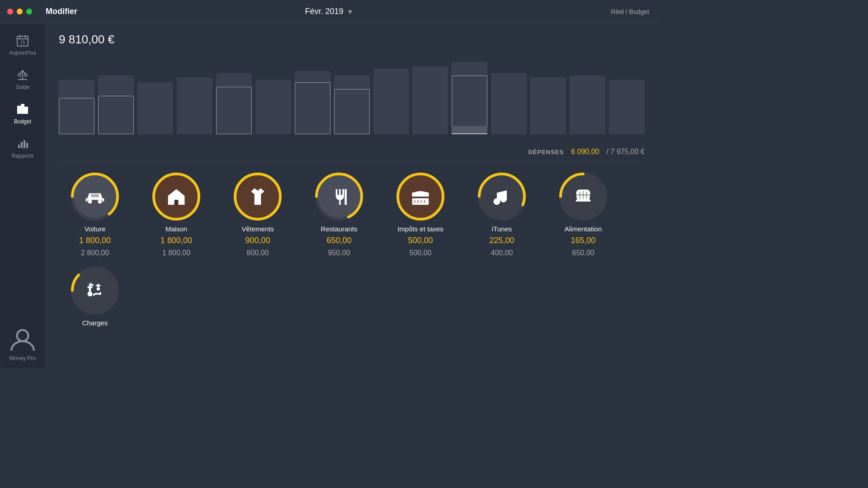 This screenshot has height=488, width=868. What do you see at coordinates (258, 214) in the screenshot?
I see `category-item-vetements: Vêtements 900,00 800,00` at bounding box center [258, 214].